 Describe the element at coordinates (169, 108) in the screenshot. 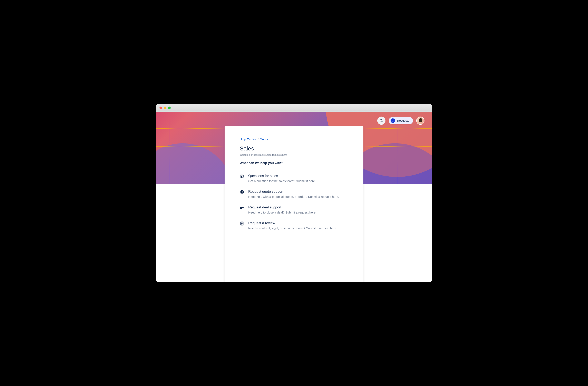

I see `maximize-window-button` at that location.